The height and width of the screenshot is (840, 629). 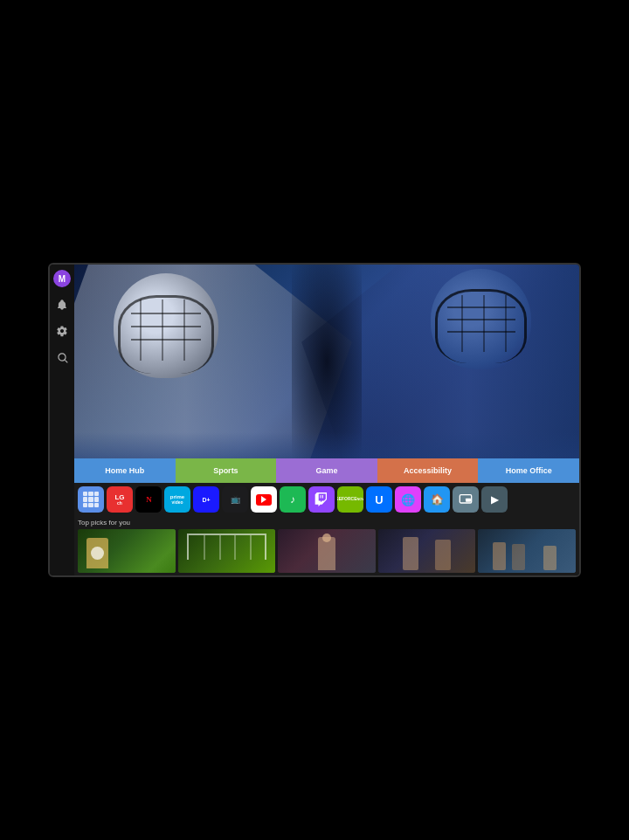 What do you see at coordinates (437, 499) in the screenshot?
I see `app-smart-home: 🏠` at bounding box center [437, 499].